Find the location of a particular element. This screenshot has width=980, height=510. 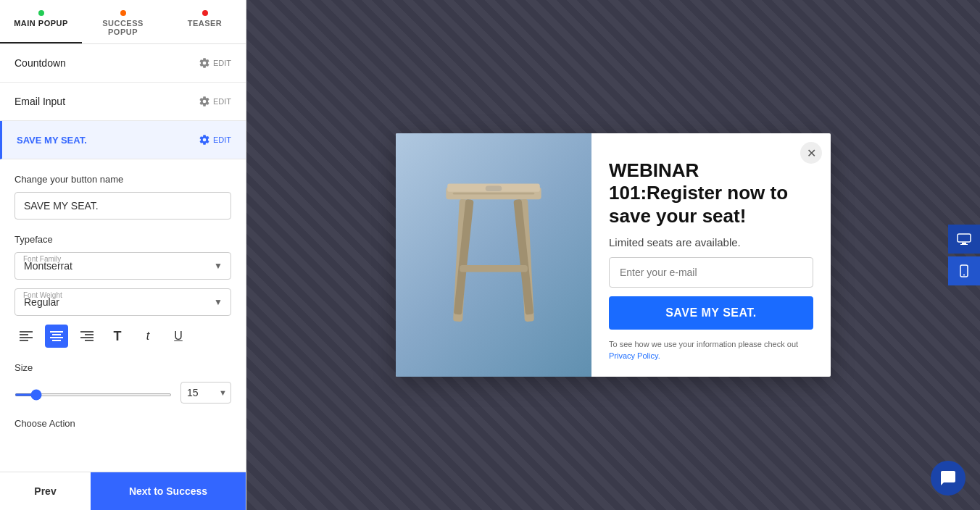

font-weight-wrapper: Font Weight Regular Bold Light ▼ is located at coordinates (123, 302).